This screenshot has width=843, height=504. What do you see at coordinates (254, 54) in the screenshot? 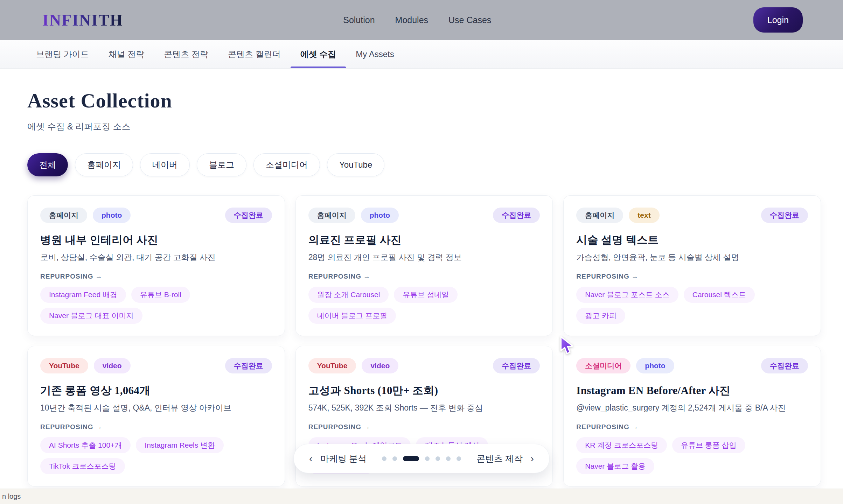
I see `tab-content-calendar: 콘텐츠 캘린더` at bounding box center [254, 54].